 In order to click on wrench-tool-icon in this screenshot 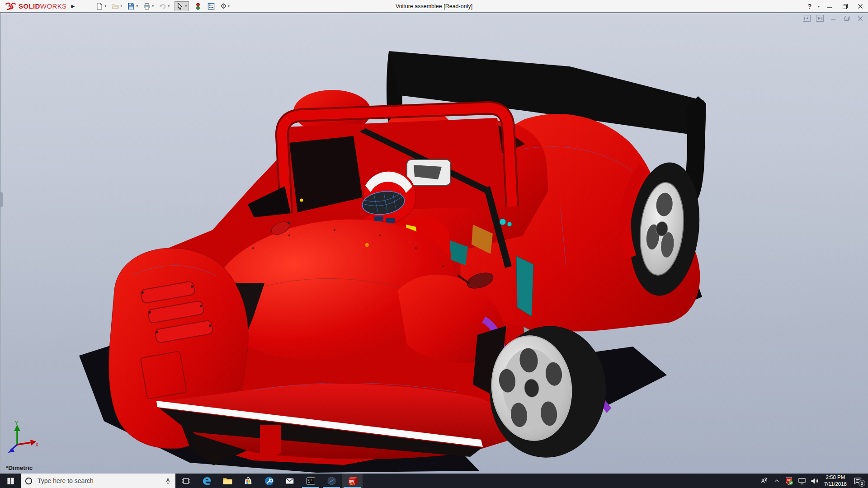, I will do `click(269, 481)`.